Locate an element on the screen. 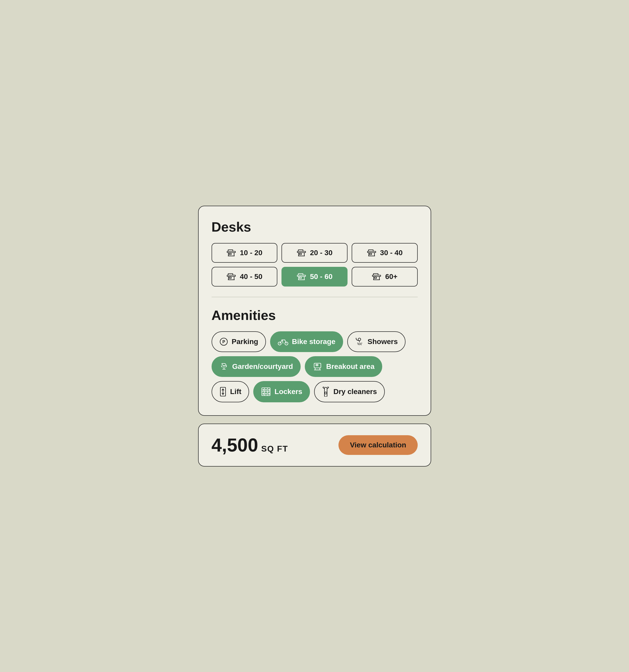 The width and height of the screenshot is (629, 672). amenity-breakout-area: Breakout area is located at coordinates (343, 366).